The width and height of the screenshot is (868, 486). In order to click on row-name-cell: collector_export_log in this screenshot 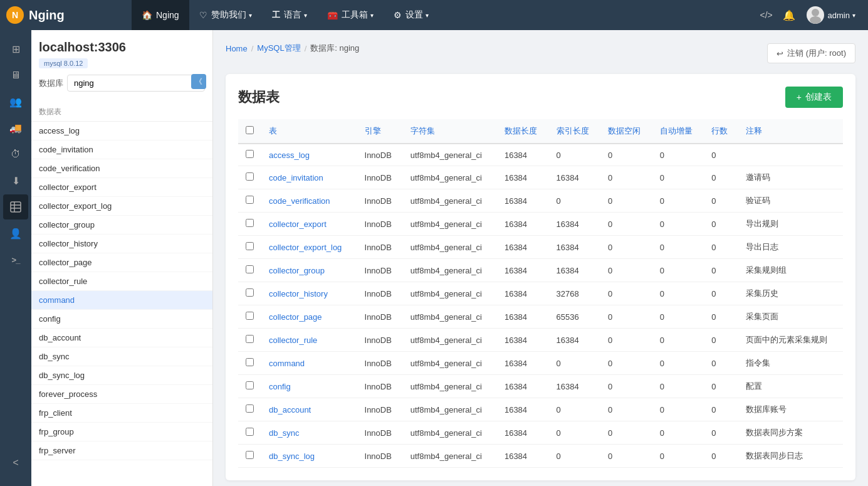, I will do `click(310, 247)`.